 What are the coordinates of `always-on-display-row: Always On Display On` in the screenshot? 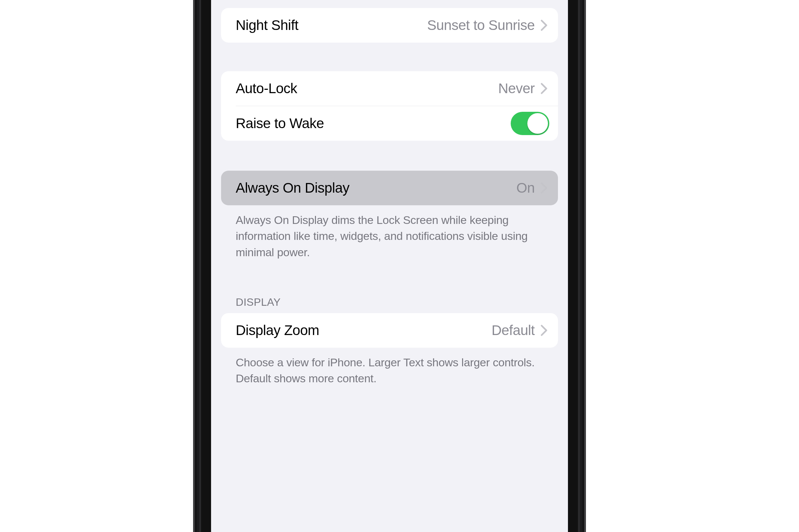 It's located at (390, 188).